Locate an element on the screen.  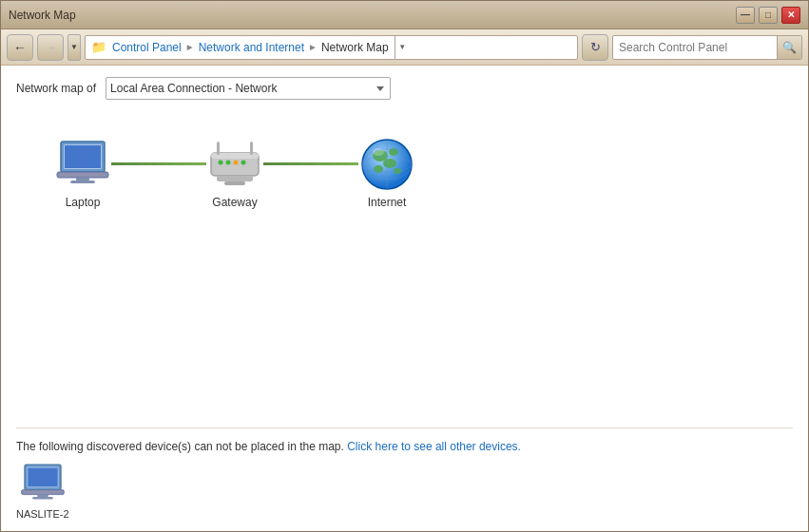
naslite2-label: NASLITE-2 is located at coordinates (43, 514).